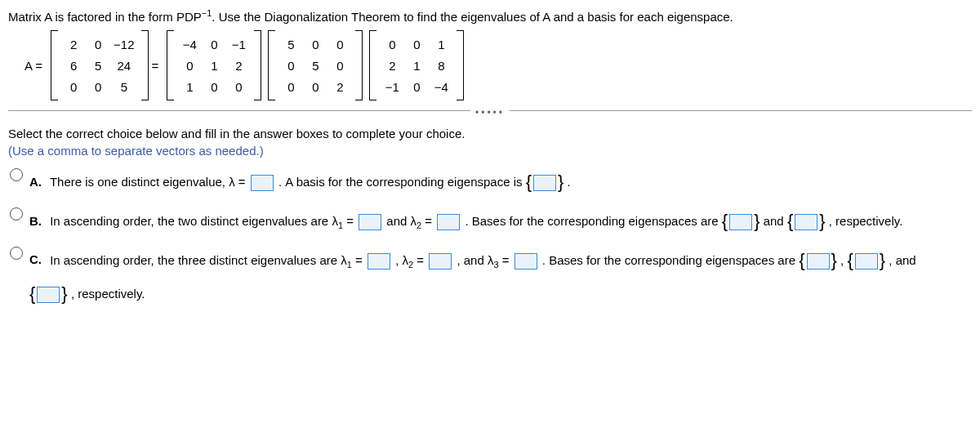 The image size is (980, 441). I want to click on basis3-input, so click(48, 295).